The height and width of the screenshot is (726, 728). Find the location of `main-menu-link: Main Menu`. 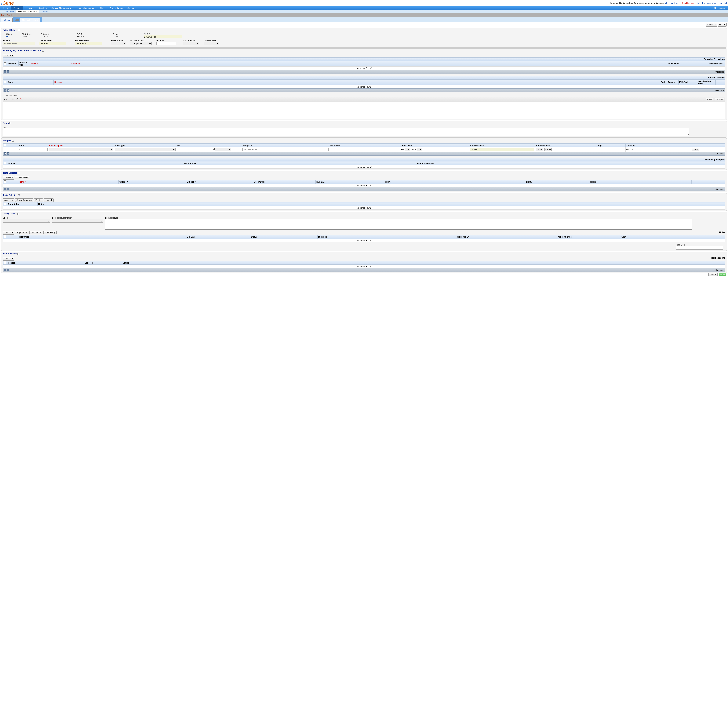

main-menu-link: Main Menu is located at coordinates (712, 3).